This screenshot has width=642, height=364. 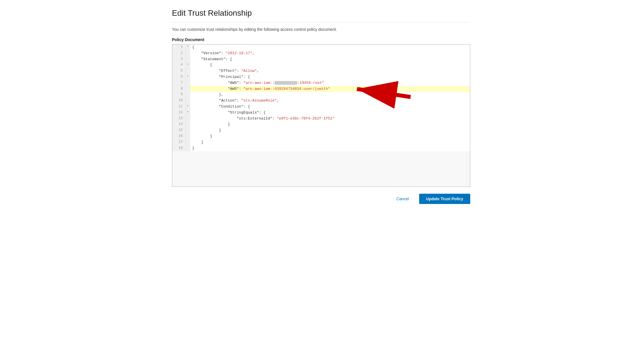 I want to click on line-content: "sts:ExternalId": "e9f1-e30c-70f4-262f-1…, so click(x=330, y=119).